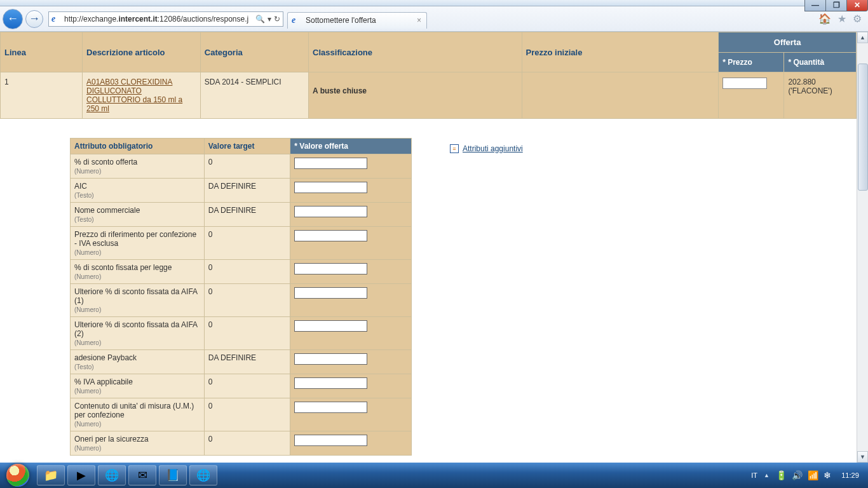 This screenshot has height=488, width=868. What do you see at coordinates (137, 272) in the screenshot?
I see `attr-name-cell: % di sconto fissata per legge(Numero)` at bounding box center [137, 272].